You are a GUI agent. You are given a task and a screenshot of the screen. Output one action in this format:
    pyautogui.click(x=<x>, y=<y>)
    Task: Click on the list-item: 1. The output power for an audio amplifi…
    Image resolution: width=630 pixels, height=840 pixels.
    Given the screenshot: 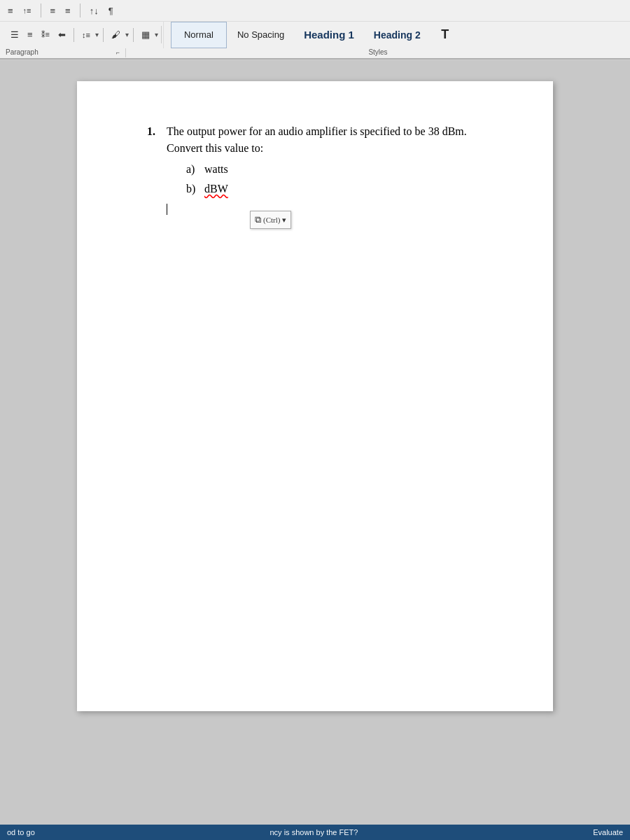 What is the action you would take?
    pyautogui.click(x=322, y=170)
    